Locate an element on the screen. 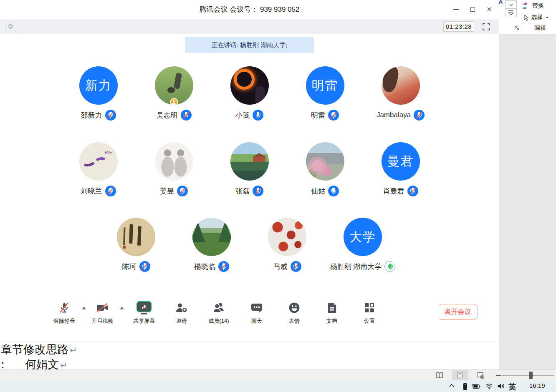  read-mode-button is located at coordinates (440, 375).